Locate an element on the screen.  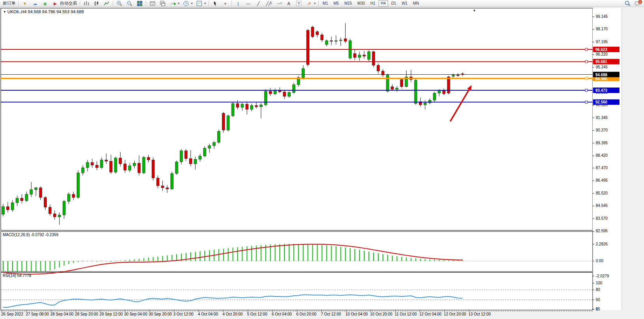
svg-text: 88.420 is located at coordinates (602, 156).